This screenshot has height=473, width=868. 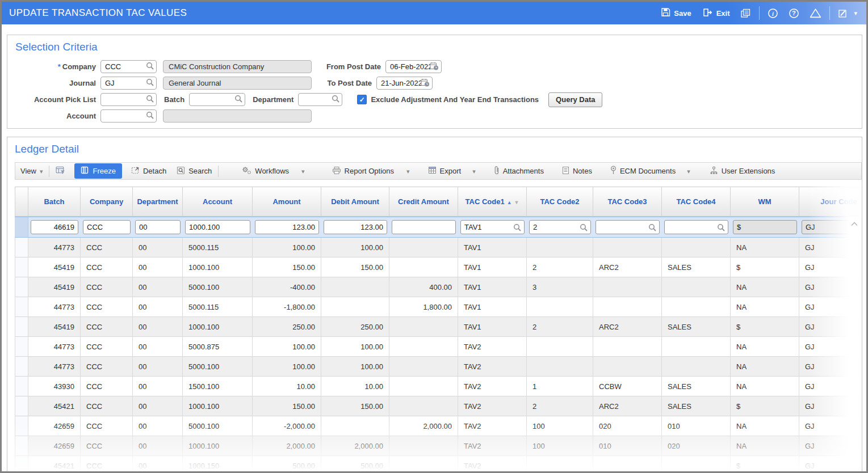 What do you see at coordinates (438, 307) in the screenshot?
I see `table-row: 44773CCC005000.115-1,800.001,800.00TAV1N…` at bounding box center [438, 307].